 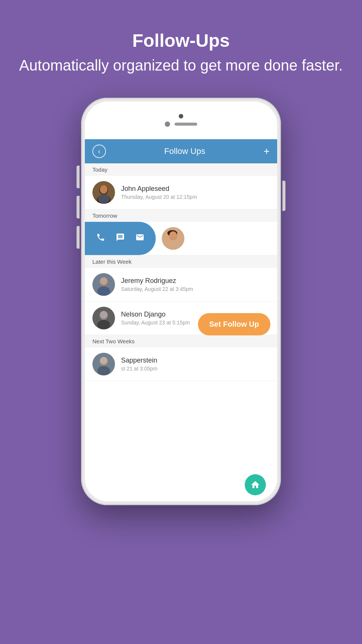 I want to click on section-today: Today, so click(x=181, y=170).